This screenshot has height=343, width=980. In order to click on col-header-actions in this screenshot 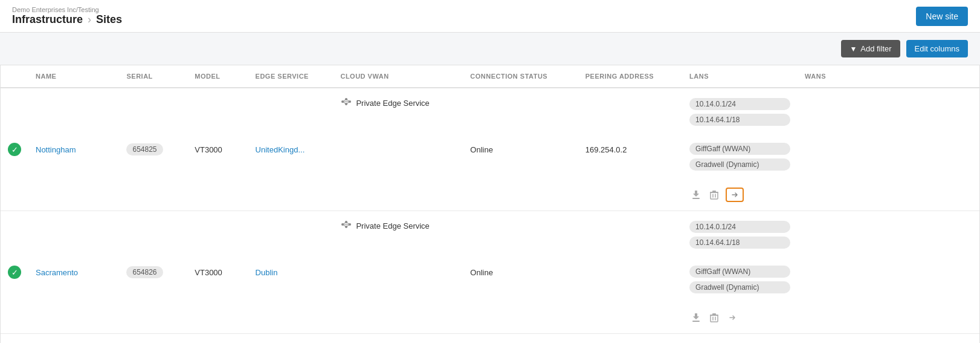, I will do `click(949, 76)`.